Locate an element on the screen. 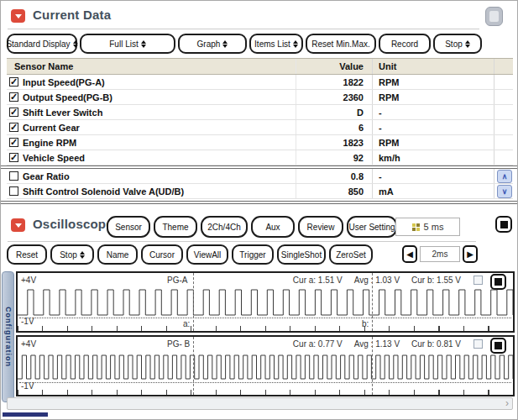 This screenshot has width=518, height=420. zero-set-button: ZeroSet is located at coordinates (351, 255).